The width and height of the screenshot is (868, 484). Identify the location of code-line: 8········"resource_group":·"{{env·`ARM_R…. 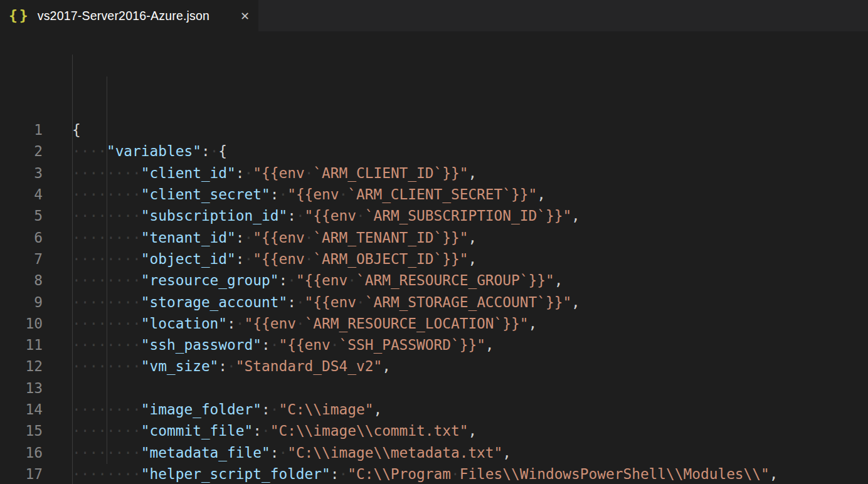
(434, 280).